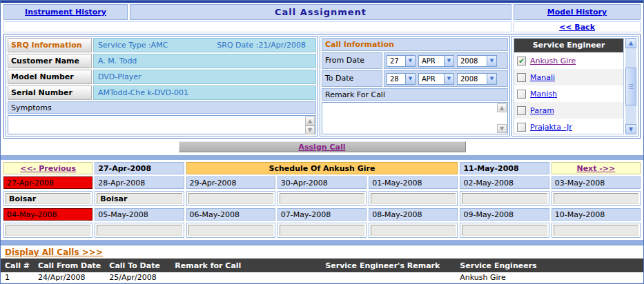 The image size is (644, 284). I want to click on symptoms-textarea: ▲ ▼, so click(162, 125).